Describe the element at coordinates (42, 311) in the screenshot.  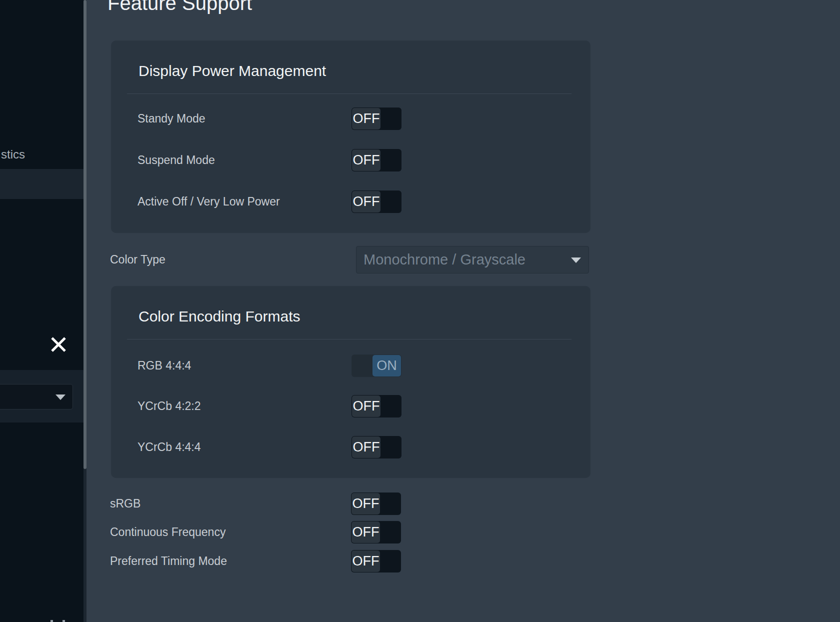
I see `sidebar: stics` at that location.